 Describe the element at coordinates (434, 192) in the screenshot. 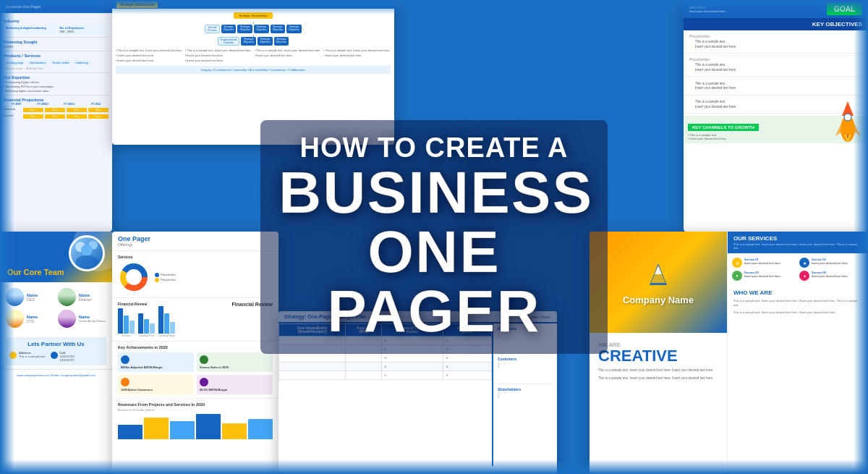

I see `business-text: BUSINESS` at that location.